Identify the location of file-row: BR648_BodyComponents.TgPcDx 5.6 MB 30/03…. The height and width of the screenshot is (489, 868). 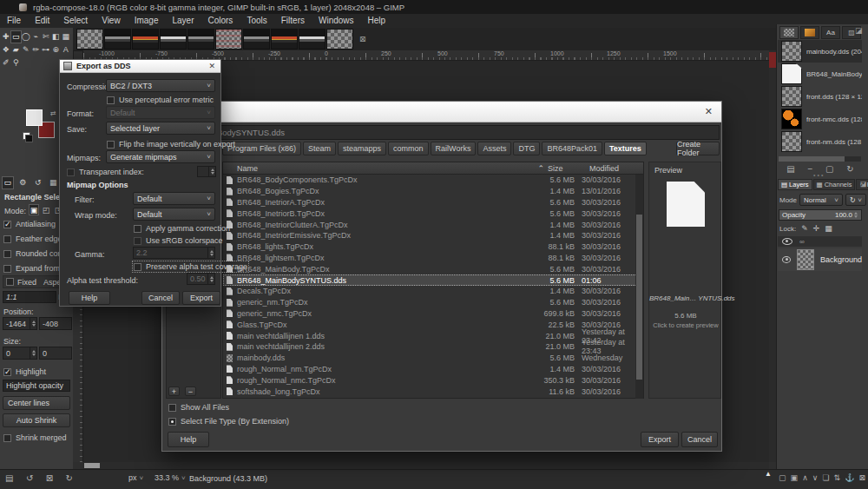
(431, 181).